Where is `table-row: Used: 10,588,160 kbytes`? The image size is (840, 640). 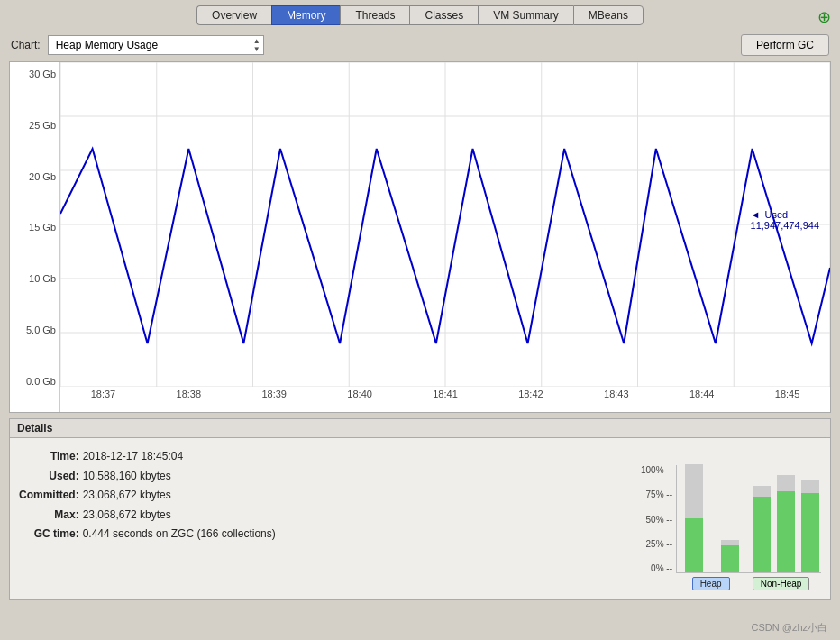 table-row: Used: 10,588,160 kbytes is located at coordinates (150, 477).